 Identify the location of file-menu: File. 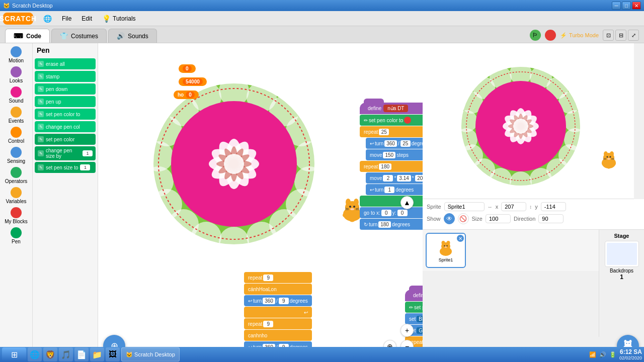
(66, 19).